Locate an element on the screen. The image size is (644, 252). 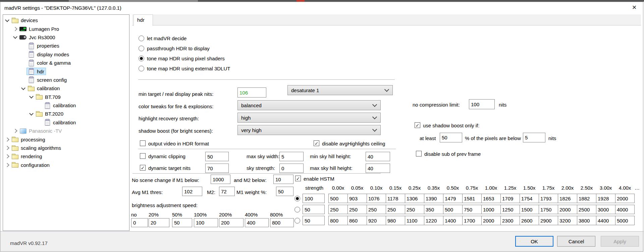
sky-strength-input is located at coordinates (291, 168).